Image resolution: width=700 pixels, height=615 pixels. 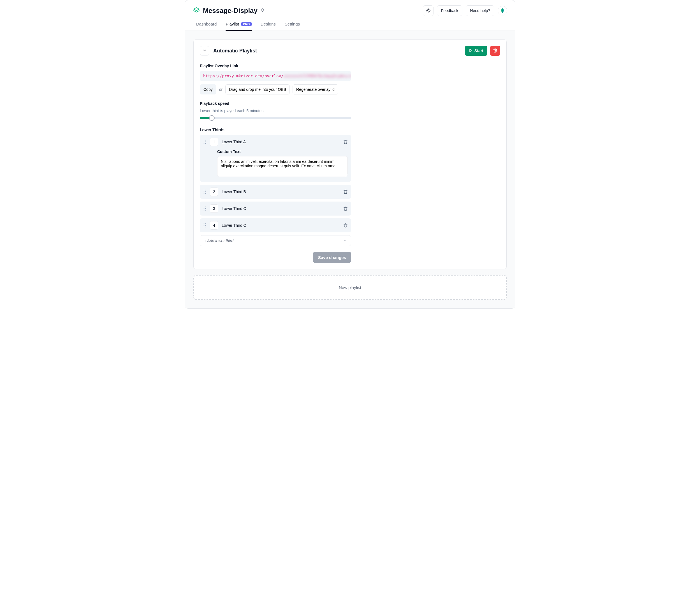 I want to click on delete-playlist-button, so click(x=495, y=51).